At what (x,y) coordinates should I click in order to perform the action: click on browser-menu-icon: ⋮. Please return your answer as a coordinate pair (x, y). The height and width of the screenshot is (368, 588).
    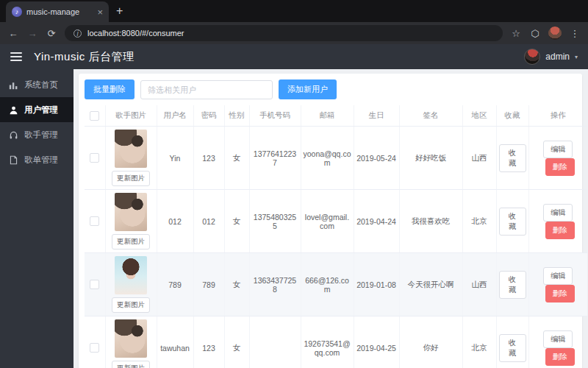
    Looking at the image, I should click on (575, 34).